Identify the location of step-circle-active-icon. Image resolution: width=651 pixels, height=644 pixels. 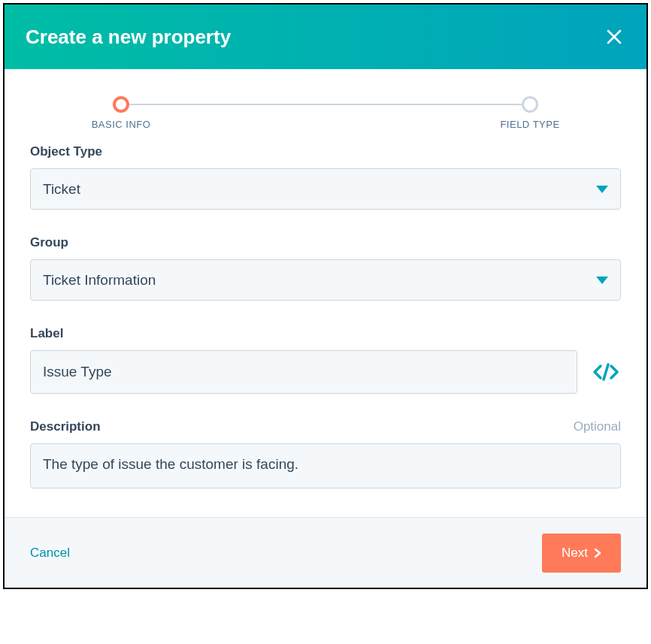
(121, 104).